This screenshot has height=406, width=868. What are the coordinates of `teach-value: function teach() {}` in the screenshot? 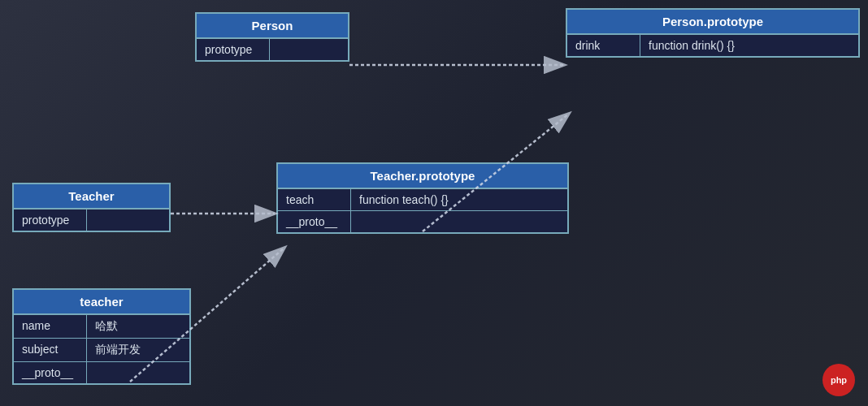 It's located at (404, 200).